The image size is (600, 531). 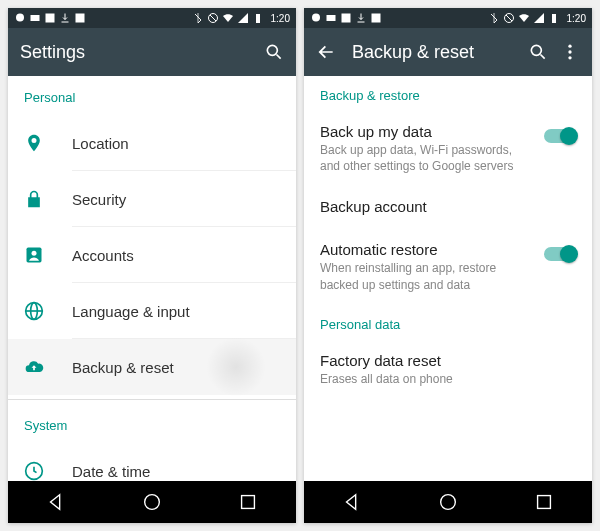 I want to click on item-label: Security, so click(x=99, y=200).